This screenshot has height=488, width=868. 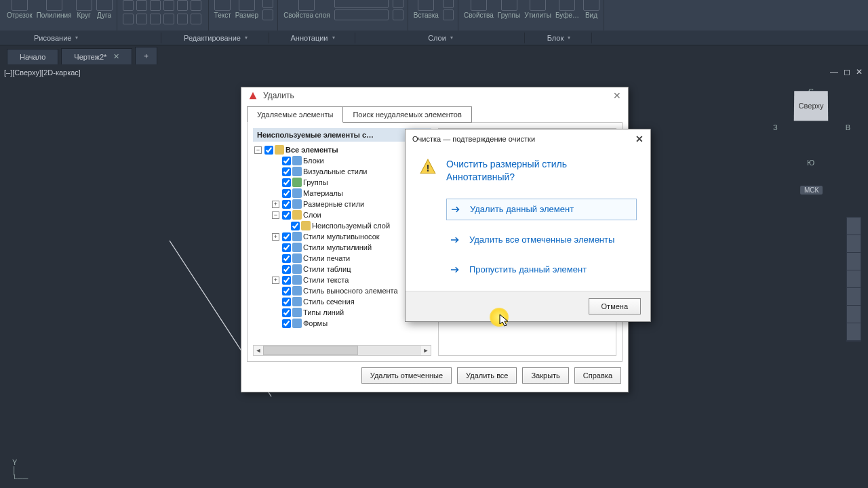 I want to click on cancel-button: Отмена, so click(x=614, y=306).